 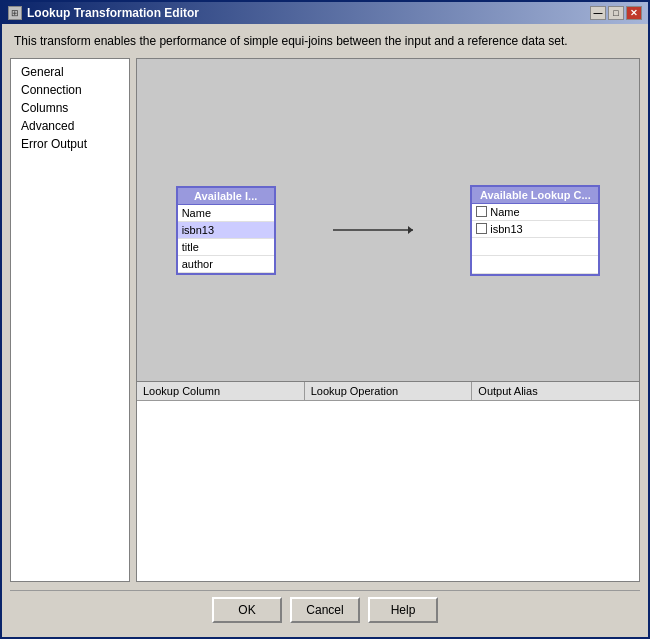 I want to click on lookup-name-checkbox, so click(x=482, y=212).